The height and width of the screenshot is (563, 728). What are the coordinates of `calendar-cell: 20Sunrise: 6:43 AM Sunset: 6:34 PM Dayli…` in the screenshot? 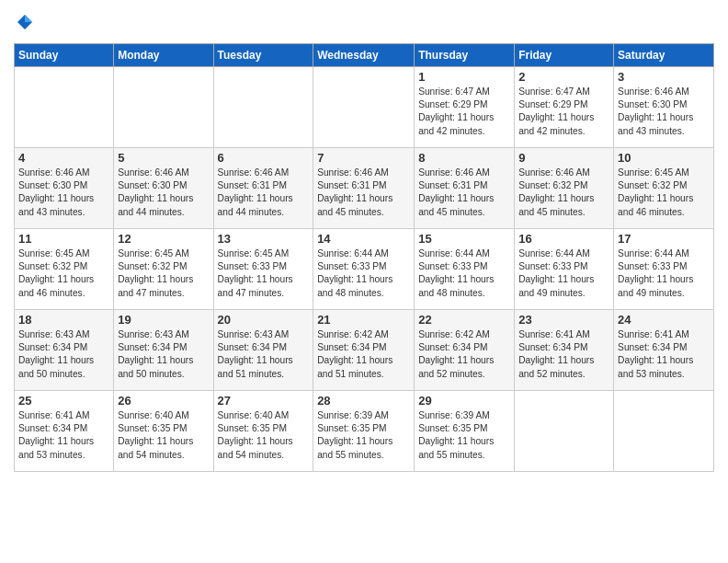 It's located at (263, 350).